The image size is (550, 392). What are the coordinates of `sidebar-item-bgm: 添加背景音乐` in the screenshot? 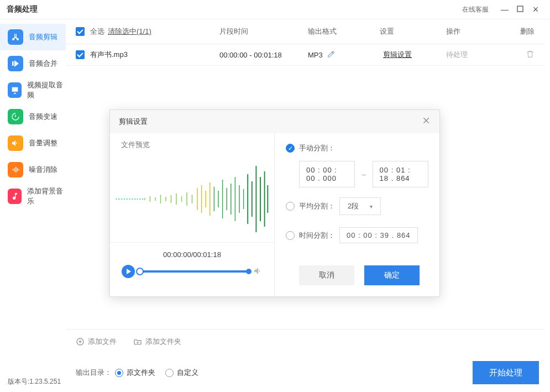 It's located at (33, 196).